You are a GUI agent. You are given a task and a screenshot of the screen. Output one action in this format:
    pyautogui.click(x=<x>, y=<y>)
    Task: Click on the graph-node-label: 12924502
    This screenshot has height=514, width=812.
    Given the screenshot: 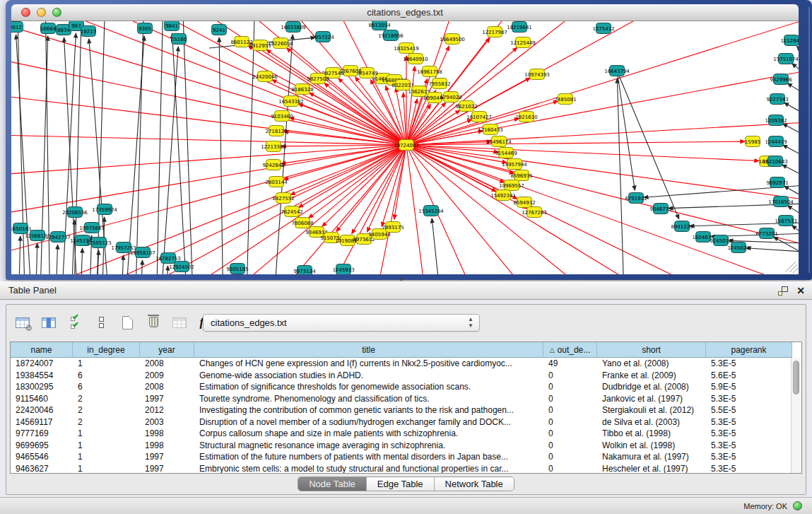 What is the action you would take?
    pyautogui.click(x=182, y=267)
    